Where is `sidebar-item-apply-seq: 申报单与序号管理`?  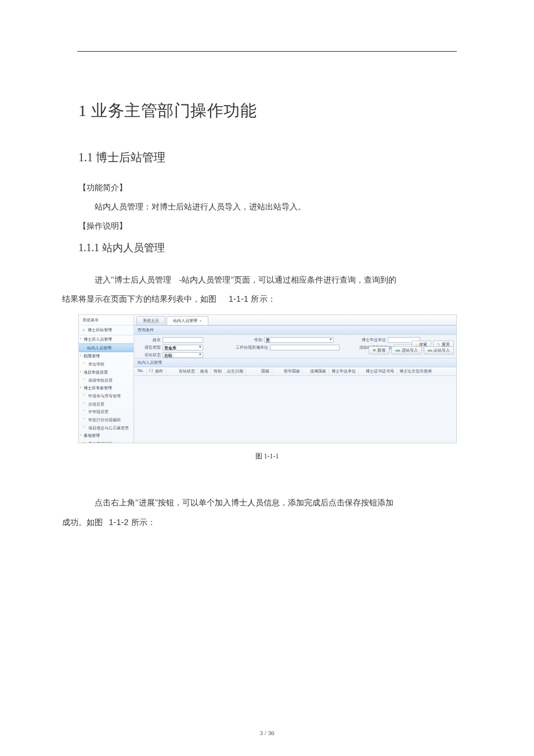 sidebar-item-apply-seq: 申报单与序号管理 is located at coordinates (106, 396).